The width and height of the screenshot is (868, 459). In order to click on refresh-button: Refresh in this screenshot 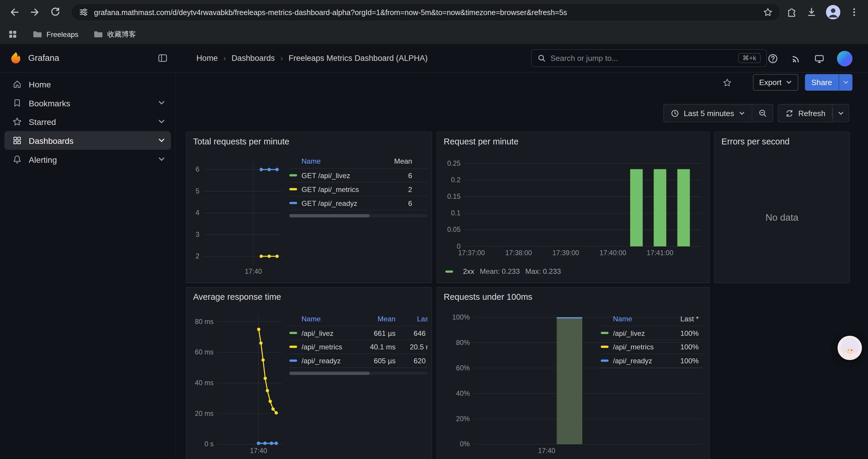, I will do `click(805, 113)`.